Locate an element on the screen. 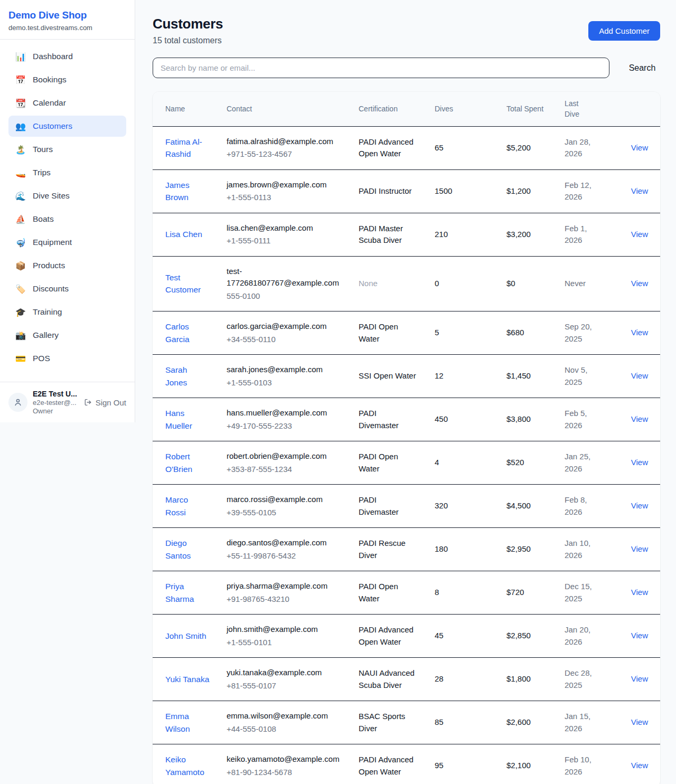 The height and width of the screenshot is (784, 676). customer-email: test-1772681807767@example.com is located at coordinates (284, 278).